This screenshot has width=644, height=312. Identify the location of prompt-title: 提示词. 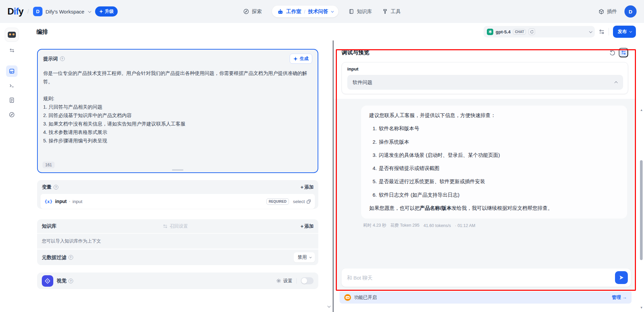
(51, 59).